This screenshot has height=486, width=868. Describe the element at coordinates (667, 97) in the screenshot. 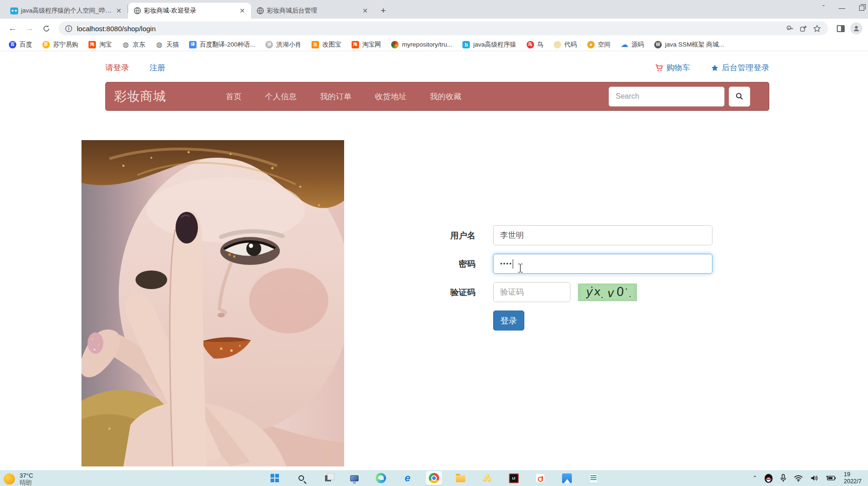

I see `search-input` at that location.